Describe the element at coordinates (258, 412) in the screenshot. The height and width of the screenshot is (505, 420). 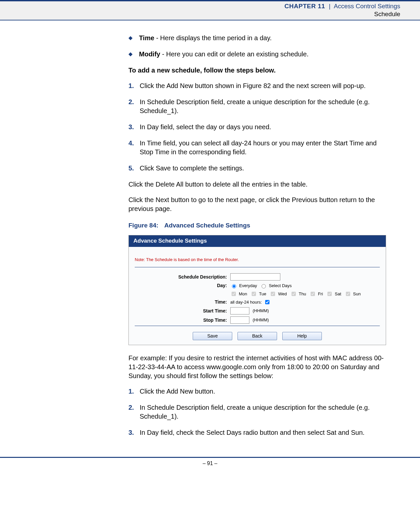
I see `numbered-list-b: 1.Click the Add New button. 2.In Schedul…` at that location.